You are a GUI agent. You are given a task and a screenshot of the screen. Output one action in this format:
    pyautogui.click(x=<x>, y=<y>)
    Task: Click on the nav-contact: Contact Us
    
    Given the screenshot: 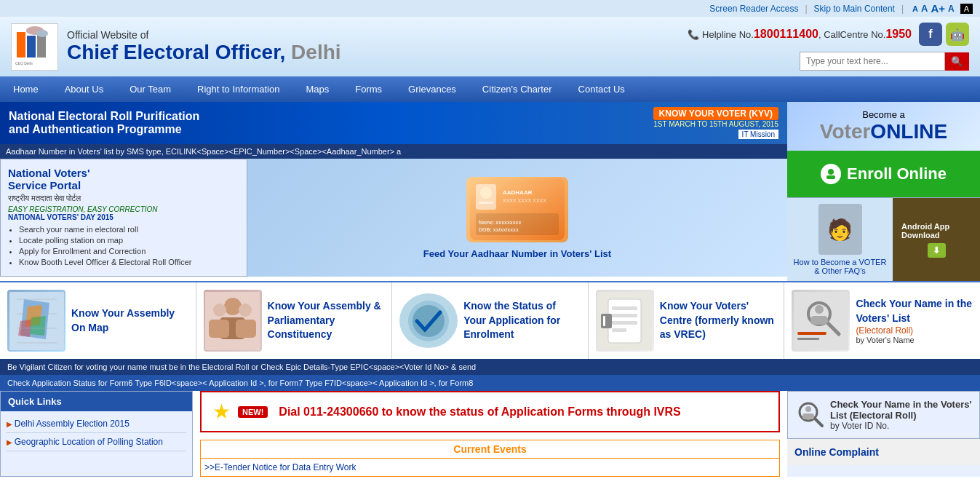 What is the action you would take?
    pyautogui.click(x=602, y=89)
    